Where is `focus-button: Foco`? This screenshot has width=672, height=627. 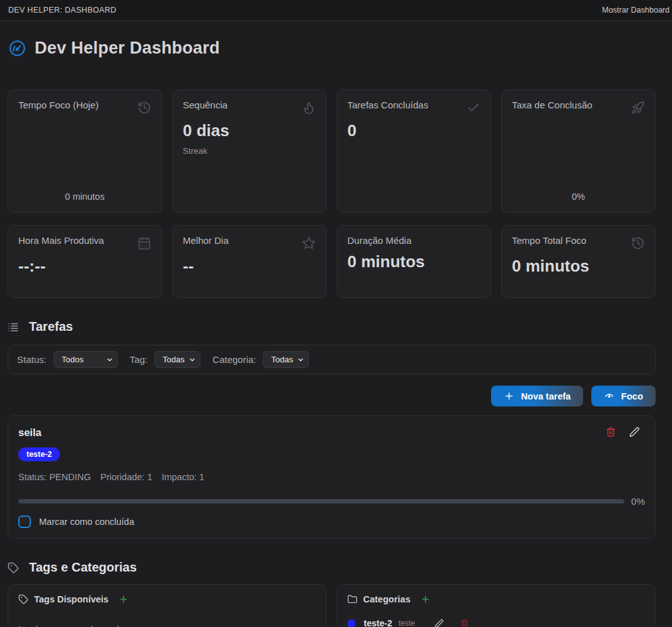 focus-button: Foco is located at coordinates (623, 396).